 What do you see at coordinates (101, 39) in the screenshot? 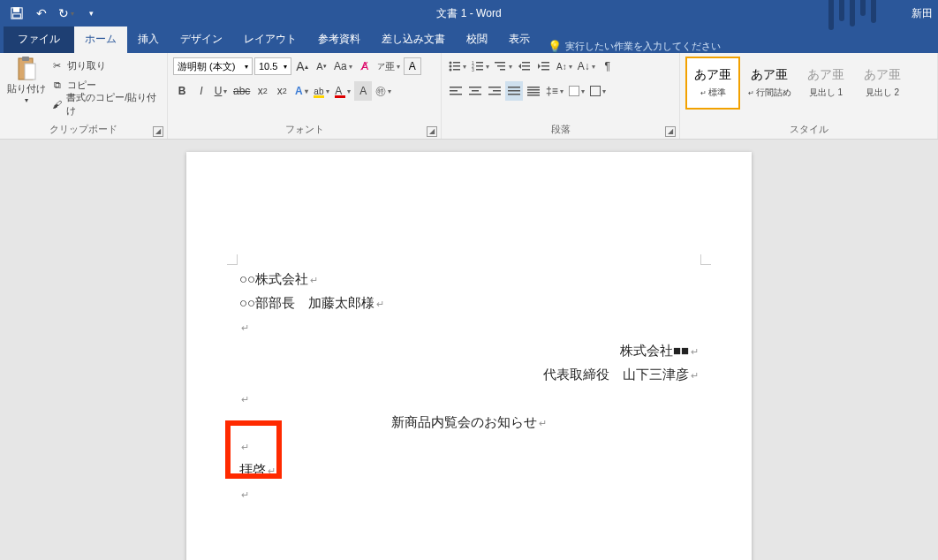
I see `tab-home: ホーム` at bounding box center [101, 39].